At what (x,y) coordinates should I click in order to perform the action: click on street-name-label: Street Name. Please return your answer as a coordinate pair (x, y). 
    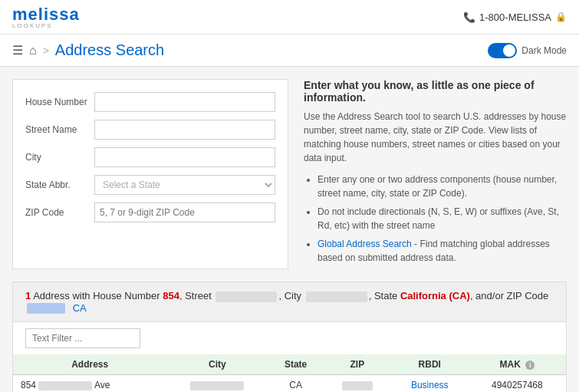
    Looking at the image, I should click on (60, 130).